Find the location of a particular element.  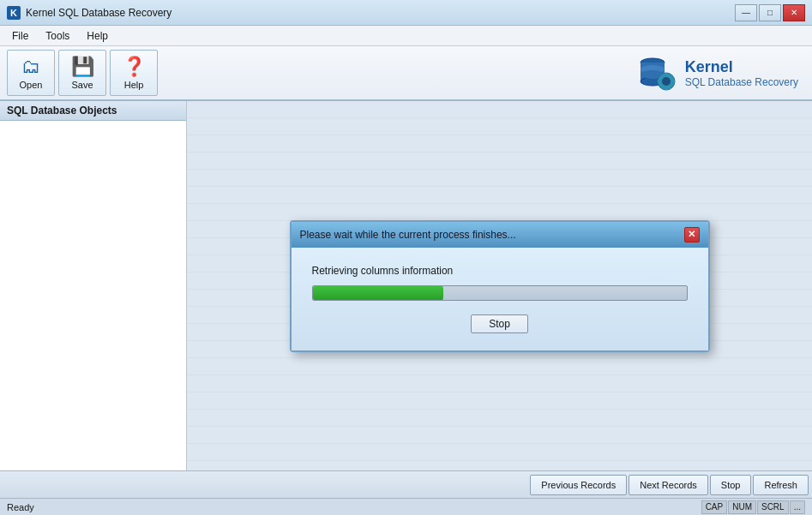

brand-name: Kernel is located at coordinates (742, 67).